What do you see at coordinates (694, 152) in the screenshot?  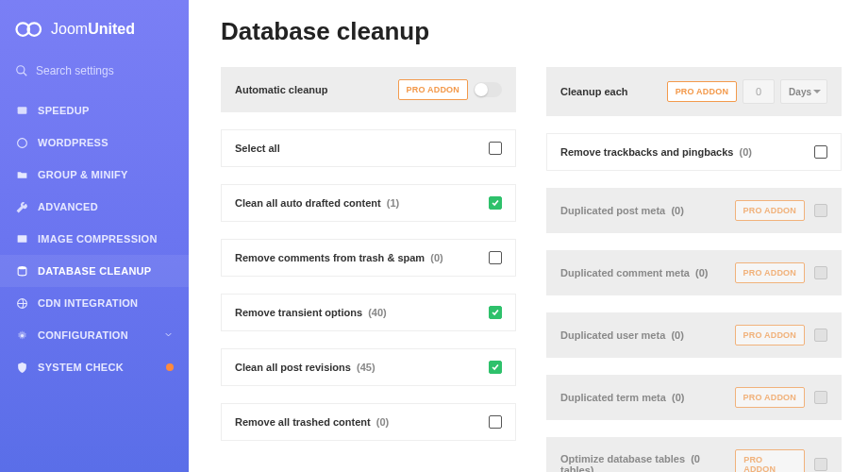 I see `trackback-row: Remove trackbacks and pingbacks (0)` at bounding box center [694, 152].